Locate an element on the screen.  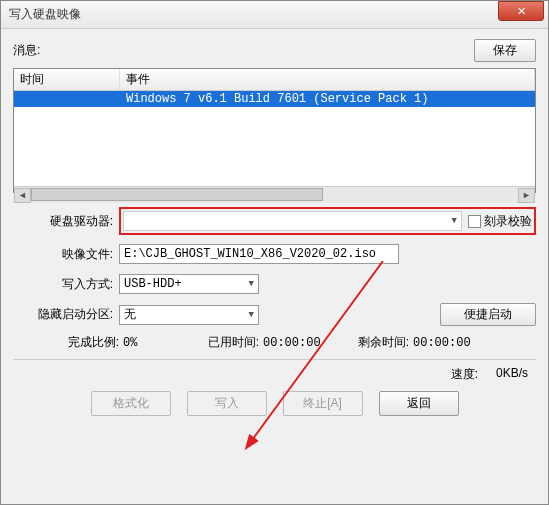
back-button: 返回 is located at coordinates (419, 404).